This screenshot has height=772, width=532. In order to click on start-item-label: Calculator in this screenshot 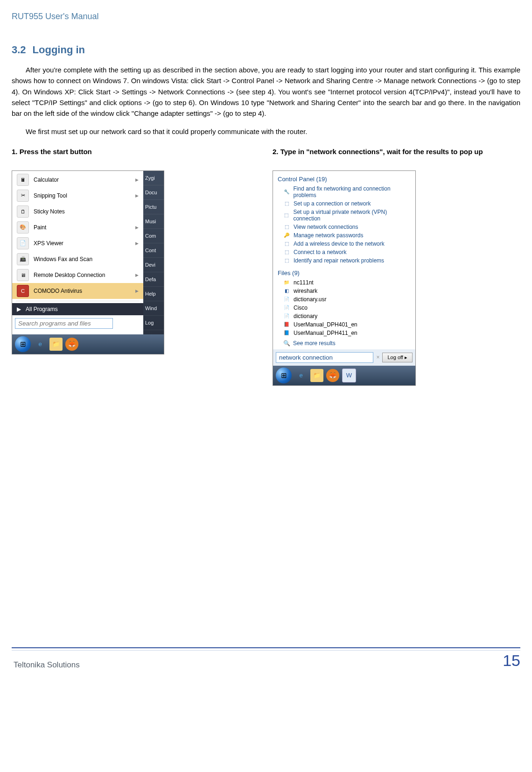, I will do `click(46, 180)`.